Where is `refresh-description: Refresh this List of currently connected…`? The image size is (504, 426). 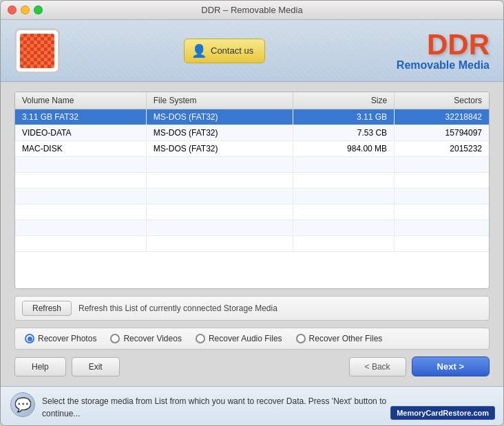 refresh-description: Refresh this List of currently connected… is located at coordinates (178, 308).